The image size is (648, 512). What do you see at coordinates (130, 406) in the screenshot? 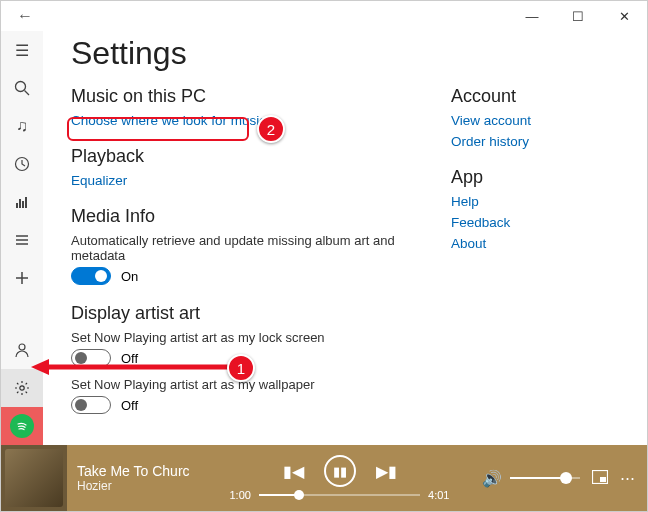
I see `wallpaper-toggle-label: Off` at bounding box center [130, 406].